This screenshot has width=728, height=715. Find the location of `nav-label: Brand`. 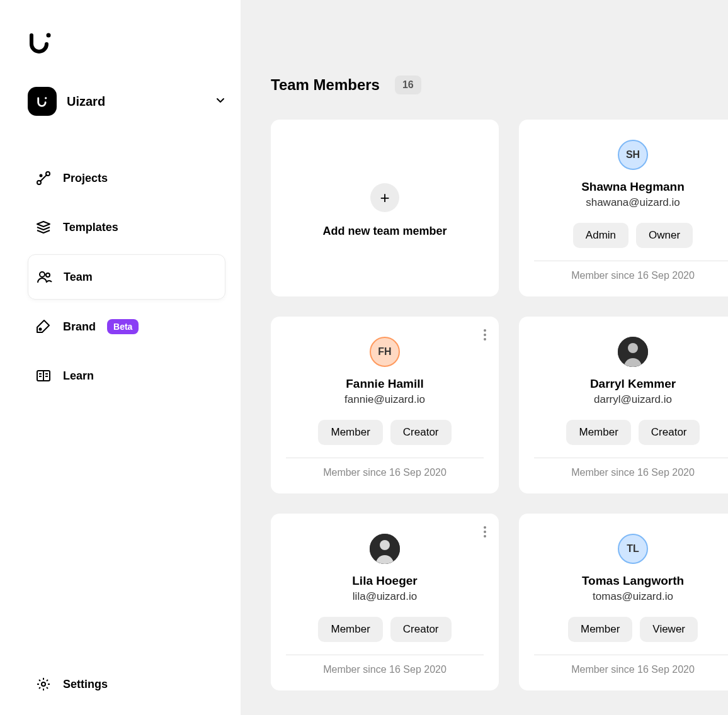

nav-label: Brand is located at coordinates (79, 327).